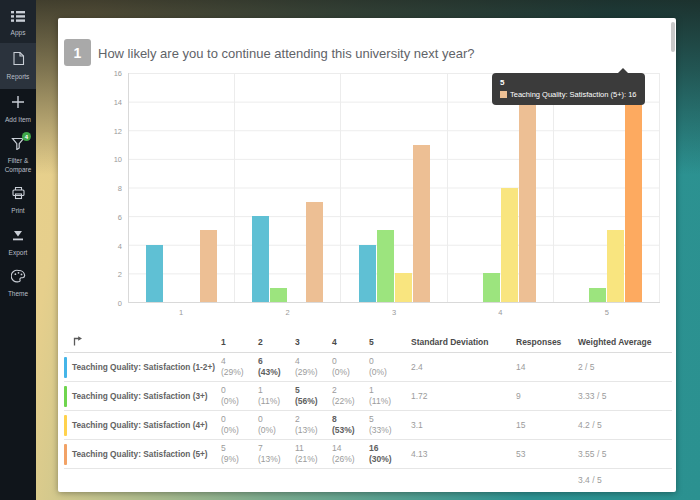 This screenshot has width=700, height=500. What do you see at coordinates (26, 136) in the screenshot?
I see `filter-badge: 4` at bounding box center [26, 136].